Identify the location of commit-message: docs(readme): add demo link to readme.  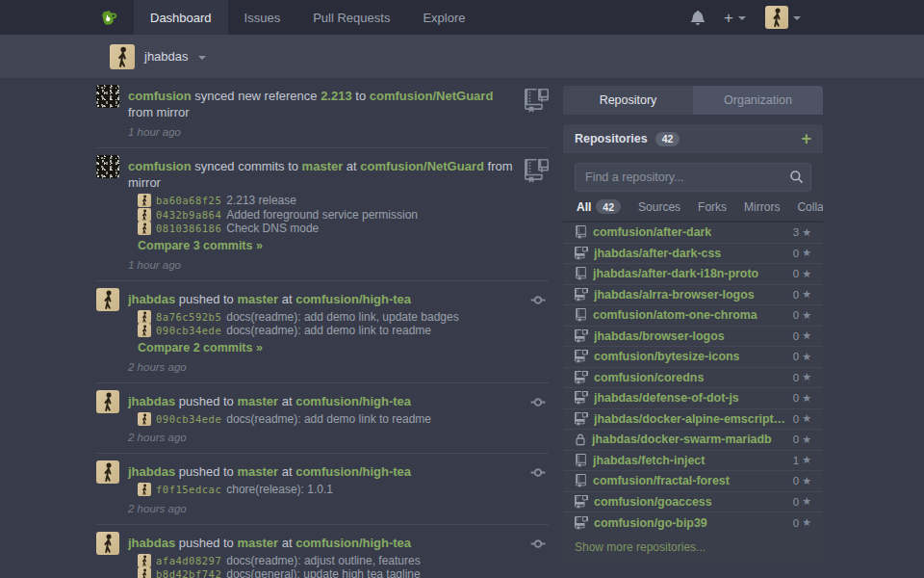
(329, 331).